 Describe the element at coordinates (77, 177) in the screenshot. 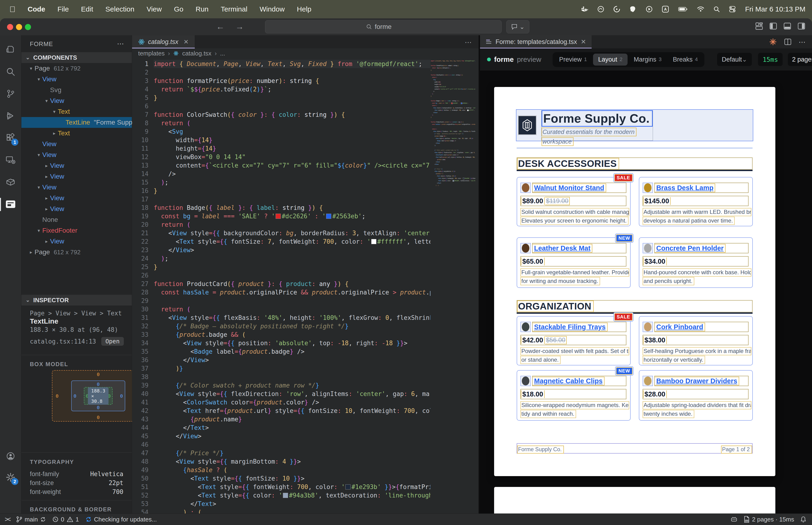

I see `tree-item-view-10: ▸View` at that location.